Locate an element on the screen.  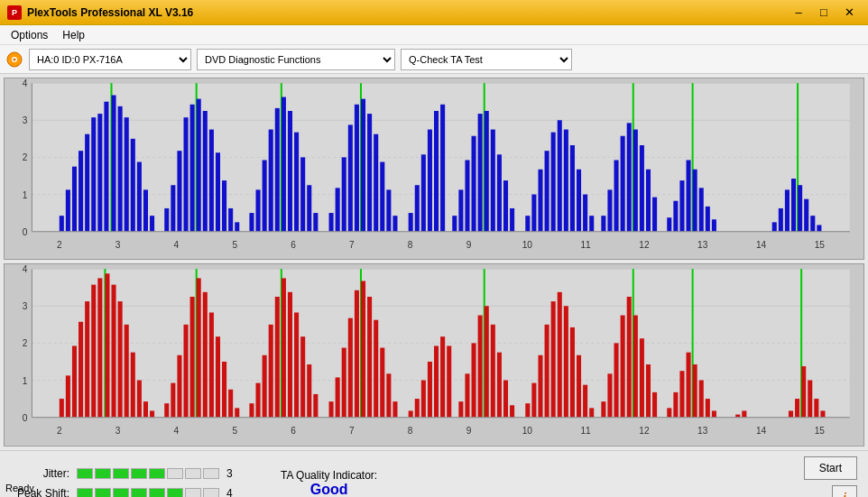
menu-options: Options is located at coordinates (29, 35).